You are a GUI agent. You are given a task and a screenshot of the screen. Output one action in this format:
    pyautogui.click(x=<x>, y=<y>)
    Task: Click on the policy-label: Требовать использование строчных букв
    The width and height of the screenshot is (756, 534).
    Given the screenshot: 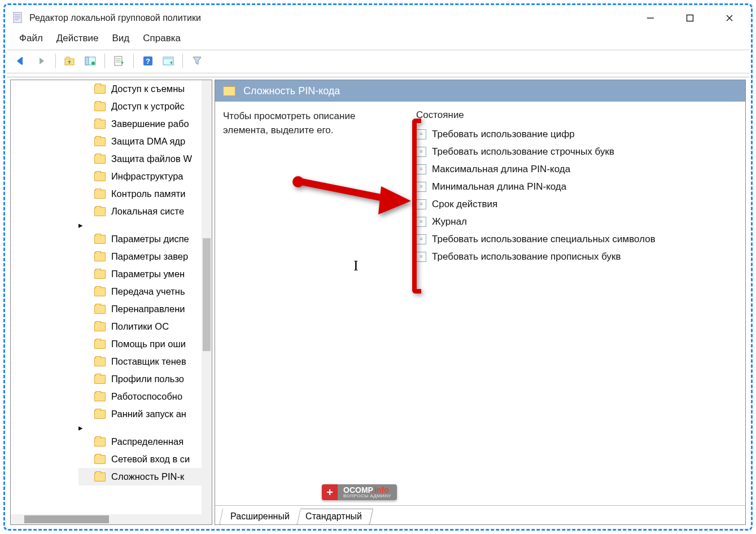 What is the action you would take?
    pyautogui.click(x=523, y=152)
    